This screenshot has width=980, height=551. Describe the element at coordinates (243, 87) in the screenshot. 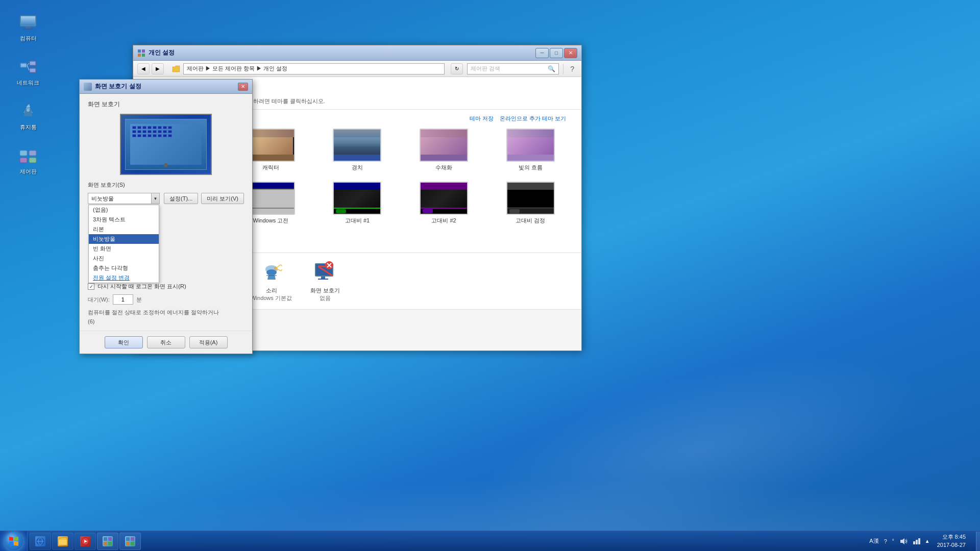

I see `dialog-close-button: ✕` at that location.